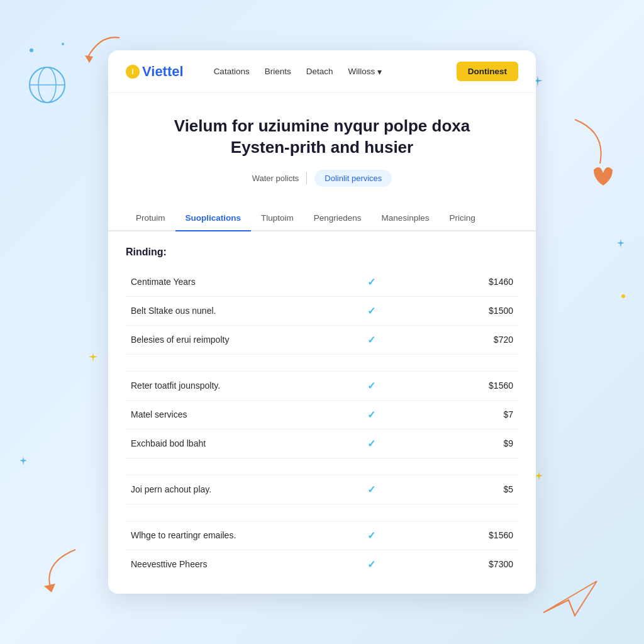  What do you see at coordinates (406, 219) in the screenshot?
I see `tab-manesinples: Manesinples` at bounding box center [406, 219].